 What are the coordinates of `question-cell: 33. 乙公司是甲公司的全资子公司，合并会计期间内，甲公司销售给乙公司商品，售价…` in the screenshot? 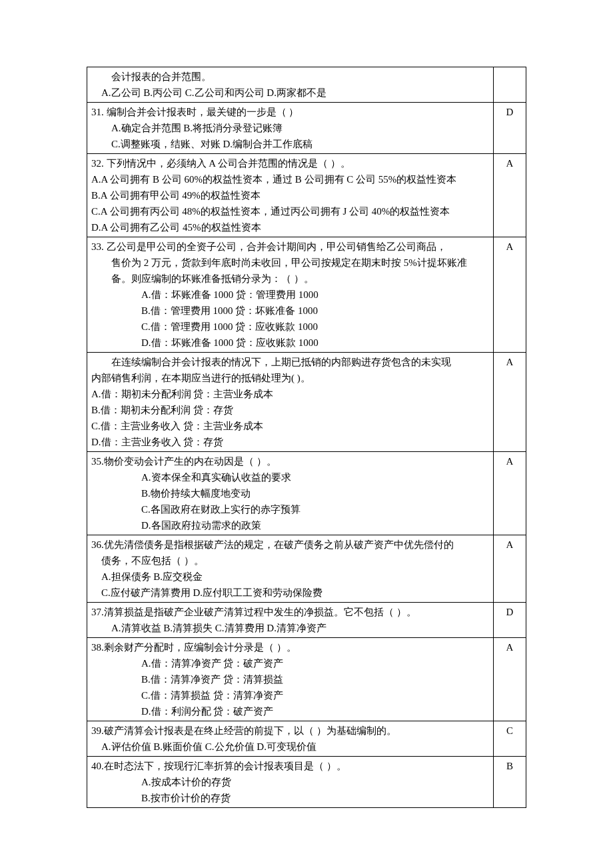 It's located at (291, 295).